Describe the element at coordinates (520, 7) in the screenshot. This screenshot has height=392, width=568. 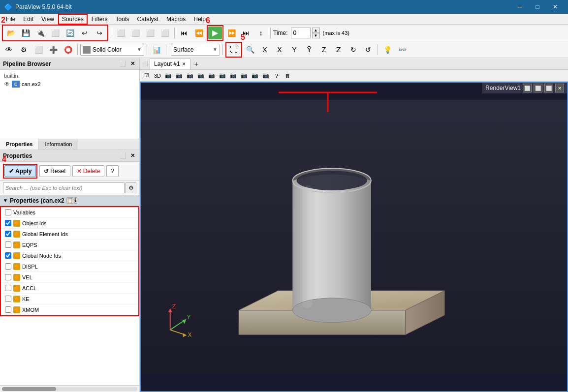
I see `minimize-button: ─` at that location.